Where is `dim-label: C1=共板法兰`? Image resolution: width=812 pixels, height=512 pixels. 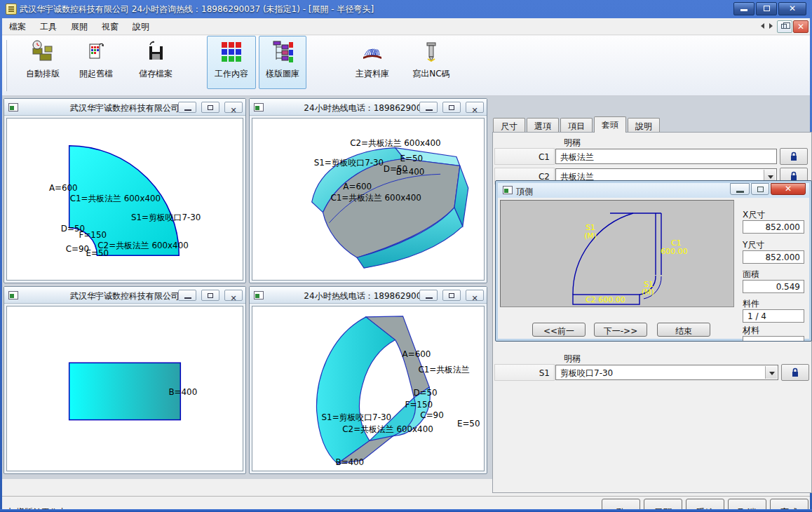
dim-label: C1=共板法兰 is located at coordinates (443, 370).